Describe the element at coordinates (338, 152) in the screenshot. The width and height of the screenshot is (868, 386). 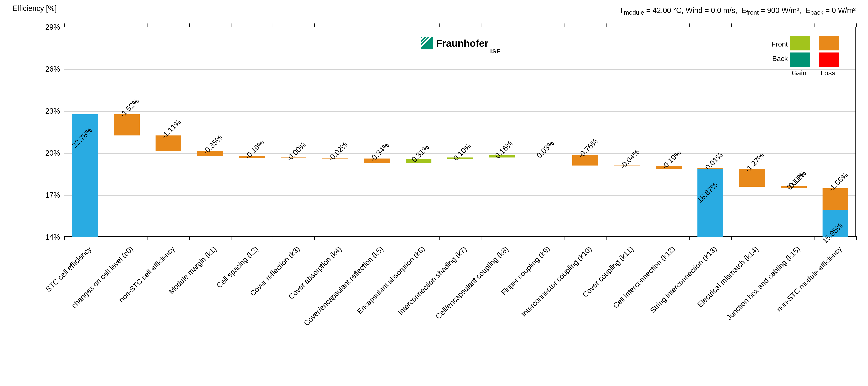
I see `bar-value-label: -0.02%` at that location.